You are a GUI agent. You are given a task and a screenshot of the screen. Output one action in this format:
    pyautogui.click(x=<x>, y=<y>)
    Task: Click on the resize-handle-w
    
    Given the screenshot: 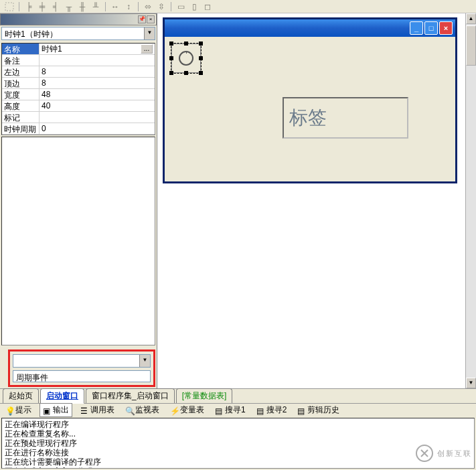 What is the action you would take?
    pyautogui.click(x=171, y=58)
    